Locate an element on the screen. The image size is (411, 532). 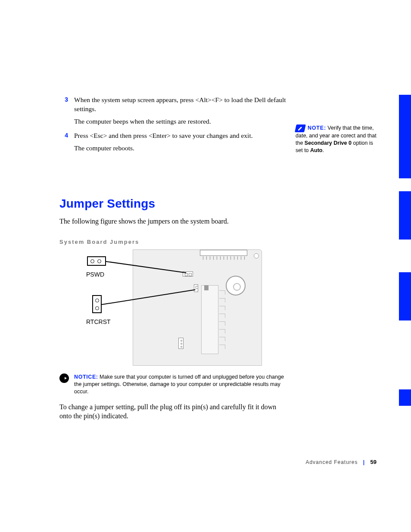
note-label: NOTE: is located at coordinates (317, 128).